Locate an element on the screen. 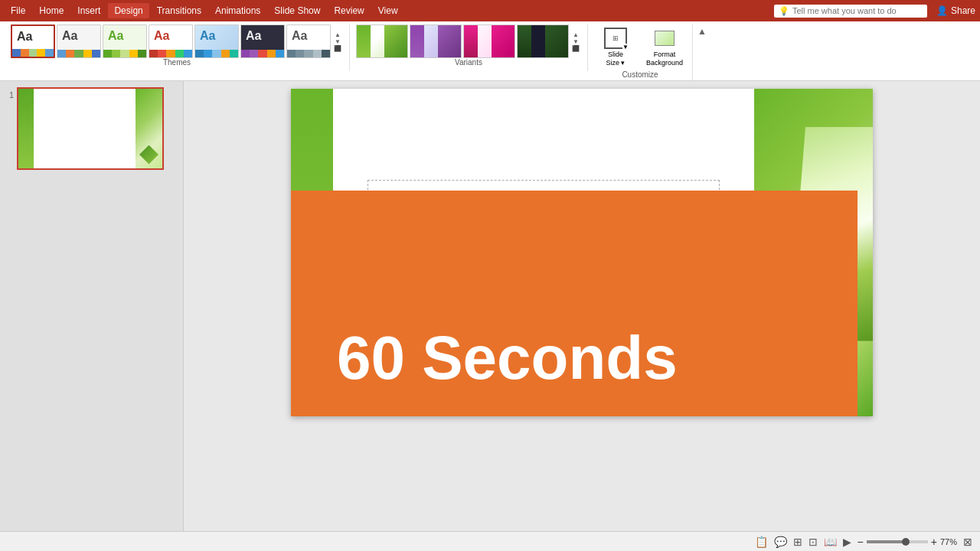 This screenshot has width=980, height=551. zoom-percent-label: 77% is located at coordinates (949, 542).